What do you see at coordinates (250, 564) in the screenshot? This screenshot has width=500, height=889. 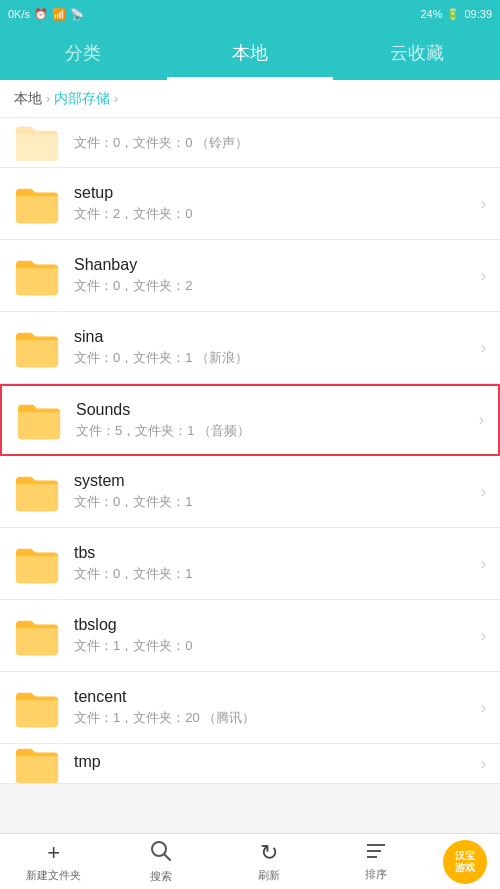 I see `list-item-tbs: tbs 文件：0，文件夹：1 ›` at bounding box center [250, 564].